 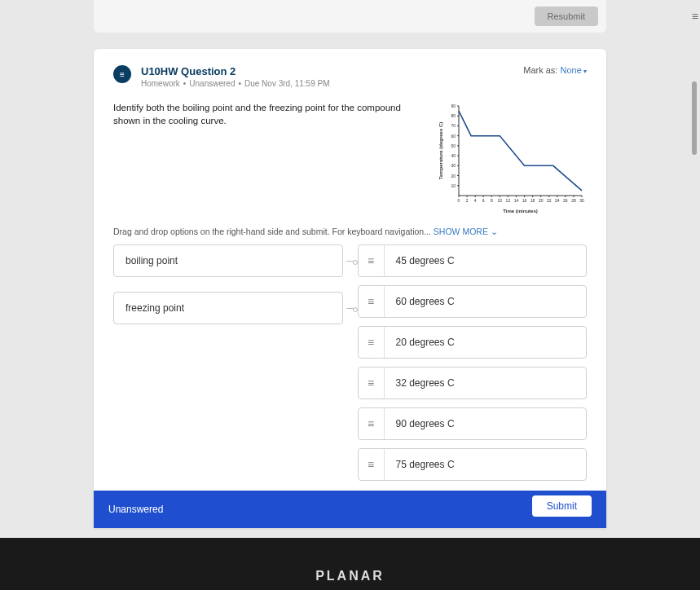 What do you see at coordinates (135, 509) in the screenshot?
I see `footer-status: Unanswered` at bounding box center [135, 509].